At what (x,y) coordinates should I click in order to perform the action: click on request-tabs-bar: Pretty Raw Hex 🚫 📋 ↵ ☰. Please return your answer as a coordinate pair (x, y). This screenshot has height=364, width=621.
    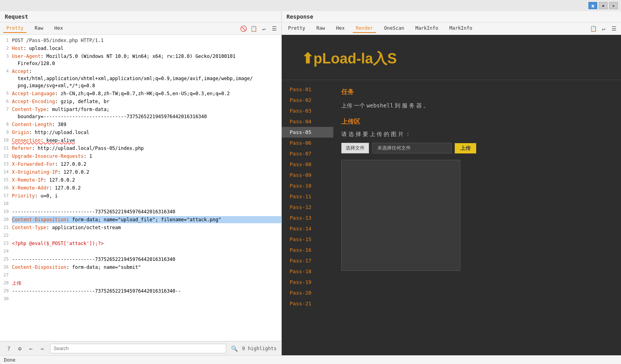
    Looking at the image, I should click on (140, 29).